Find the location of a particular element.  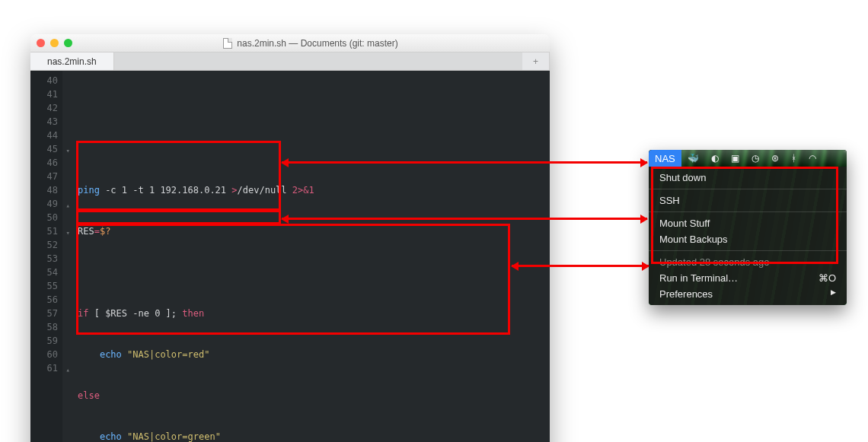

code-line: if [ $RES -ne 0 ]; then is located at coordinates (314, 313).